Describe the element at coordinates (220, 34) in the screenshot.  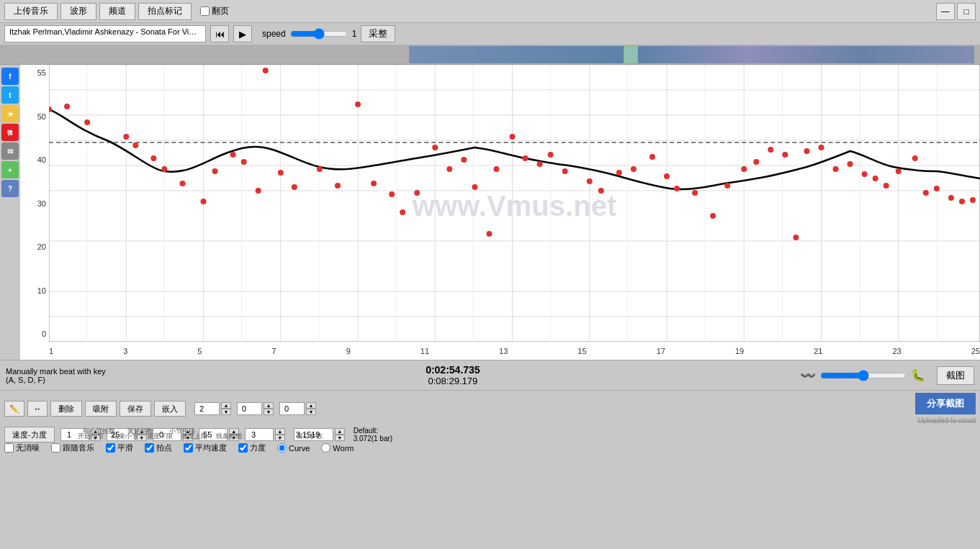
I see `rewind-btn: ⏮` at that location.